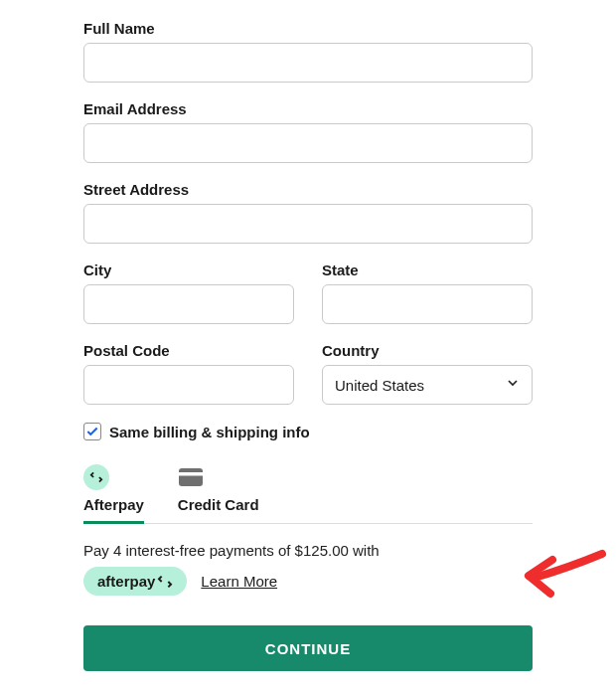 This screenshot has width=616, height=696. What do you see at coordinates (113, 505) in the screenshot?
I see `tab-afterpay-label: Afterpay` at bounding box center [113, 505].